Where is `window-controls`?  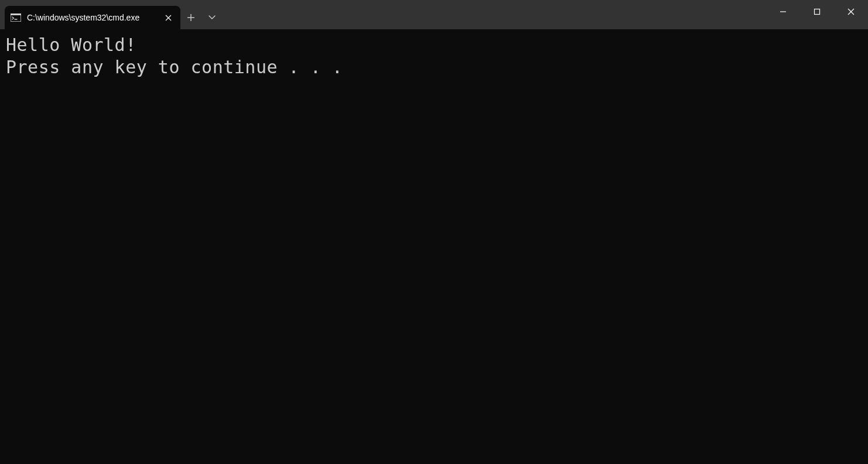
window-controls is located at coordinates (817, 15).